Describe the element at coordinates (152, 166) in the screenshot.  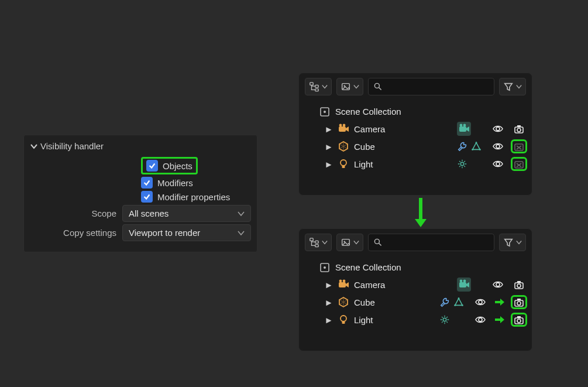
I see `objects-checkbox` at that location.